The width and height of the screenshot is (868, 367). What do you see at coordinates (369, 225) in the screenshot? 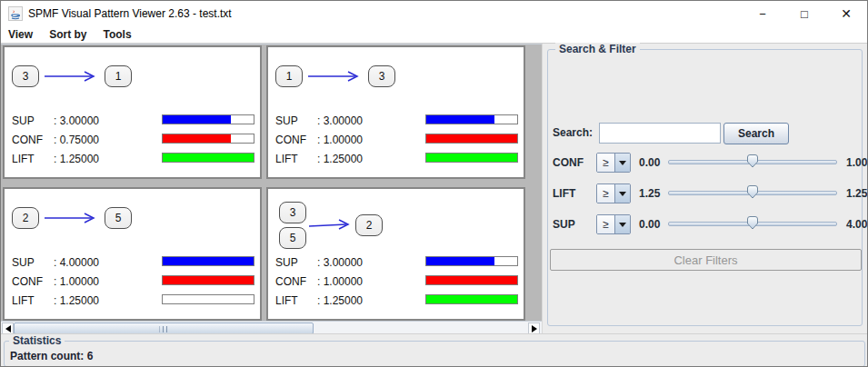
I see `consequent-node: 2` at bounding box center [369, 225].